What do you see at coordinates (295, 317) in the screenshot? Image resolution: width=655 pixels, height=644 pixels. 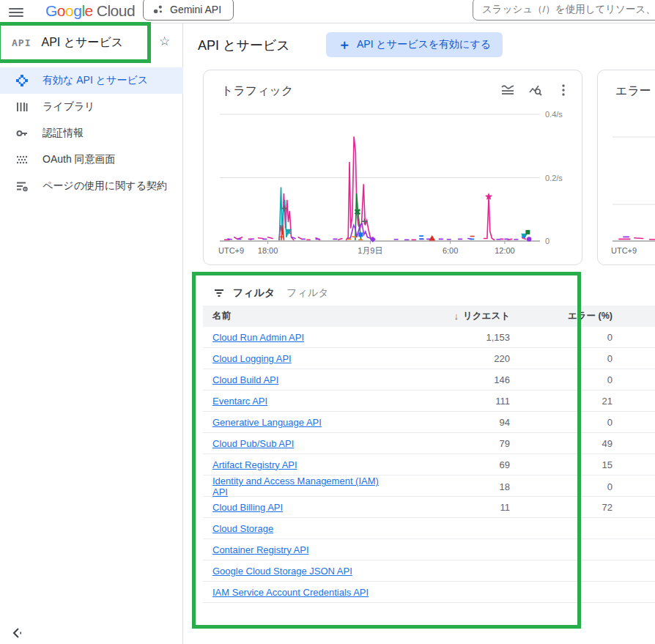 I see `column-header-name: 名前` at bounding box center [295, 317].